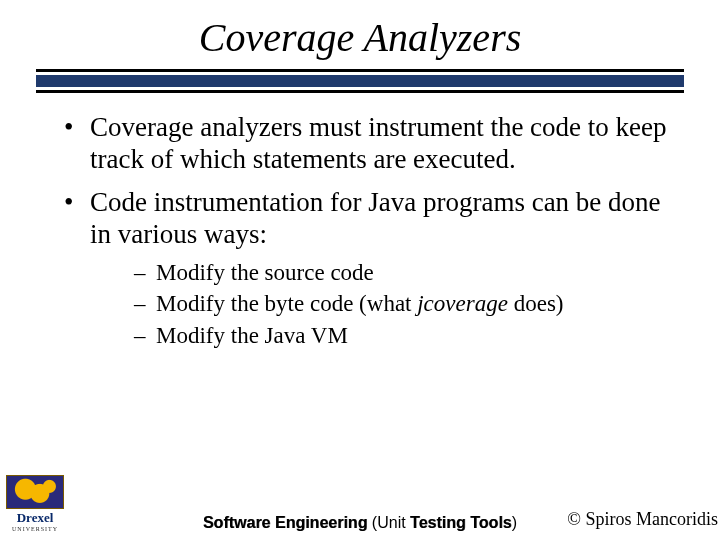 The image size is (720, 540). What do you see at coordinates (407, 304) in the screenshot?
I see `sub-bullet-list: Modify the source code Modify the byte c…` at bounding box center [407, 304].